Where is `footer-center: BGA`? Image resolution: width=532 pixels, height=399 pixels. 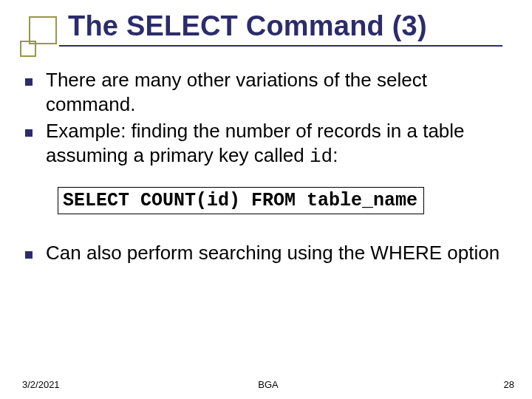 footer-center: BGA is located at coordinates (268, 384).